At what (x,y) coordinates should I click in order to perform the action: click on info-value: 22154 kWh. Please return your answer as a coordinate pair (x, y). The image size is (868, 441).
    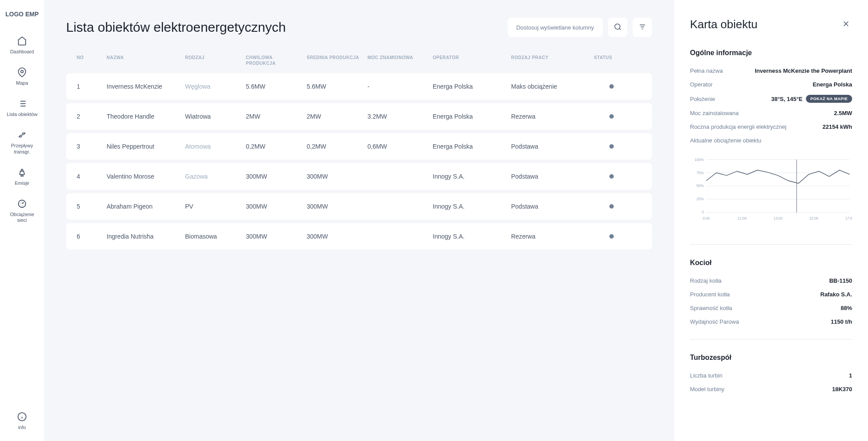
    Looking at the image, I should click on (837, 127).